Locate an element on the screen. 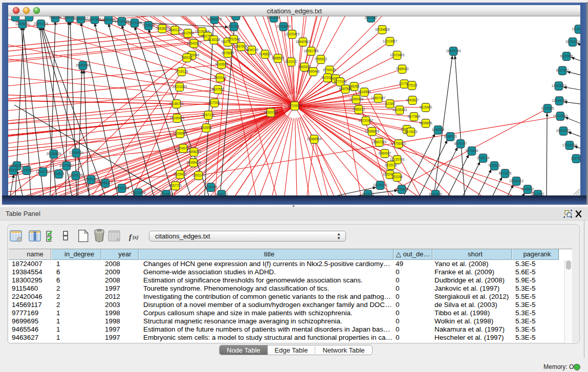 The width and height of the screenshot is (588, 372). svg-text: 8990448 is located at coordinates (313, 72).